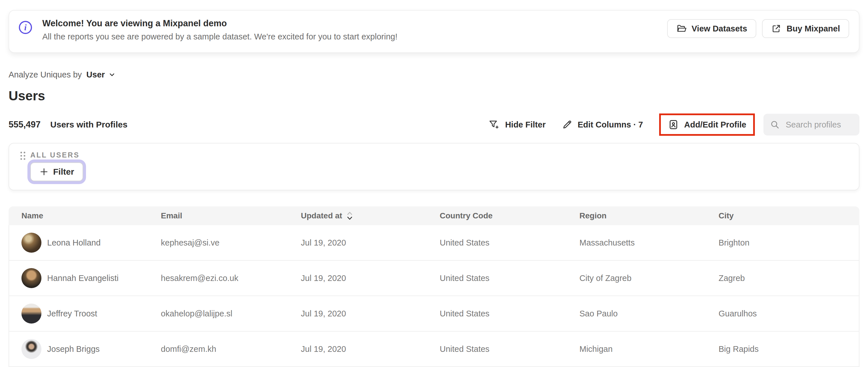 This screenshot has height=367, width=868. What do you see at coordinates (602, 125) in the screenshot?
I see `edit-columns-button: Edit Columns · 7` at bounding box center [602, 125].